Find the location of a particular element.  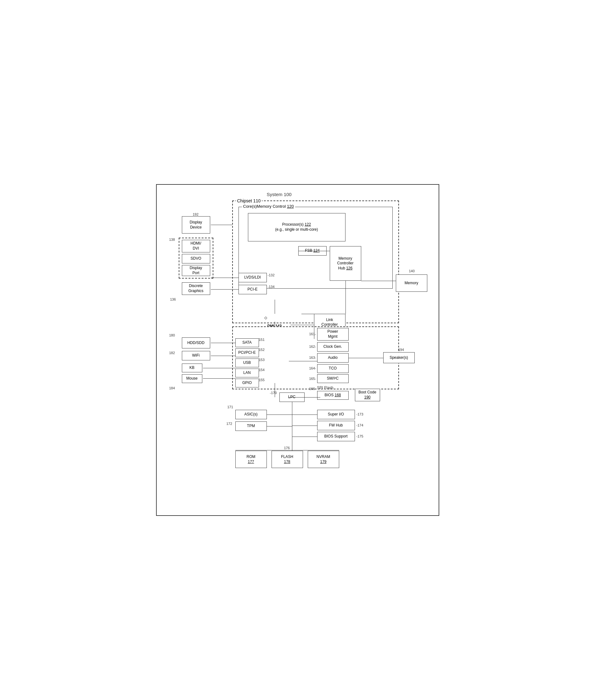

sata-left-line is located at coordinates (223, 343).